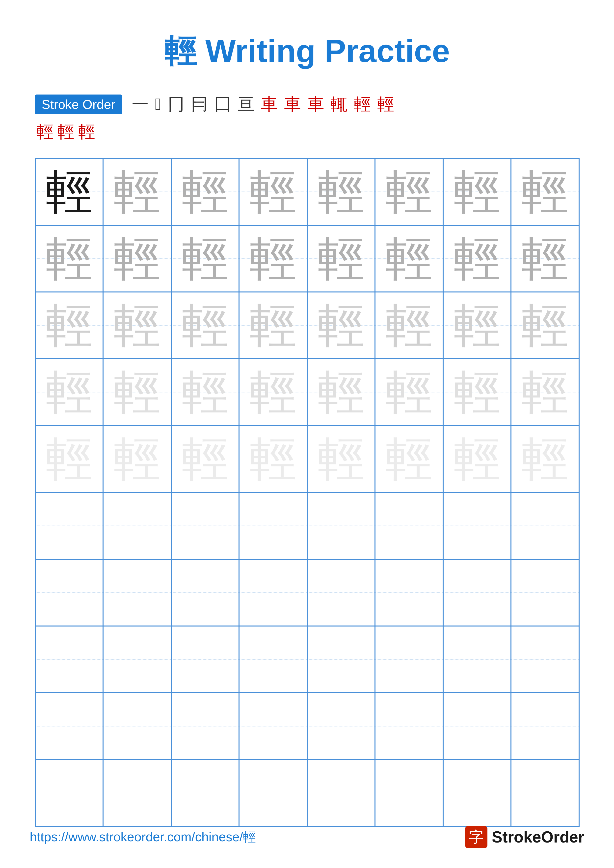 Image resolution: width=614 pixels, height=868 pixels. What do you see at coordinates (140, 104) in the screenshot?
I see `stroke-char-1: 一` at bounding box center [140, 104].